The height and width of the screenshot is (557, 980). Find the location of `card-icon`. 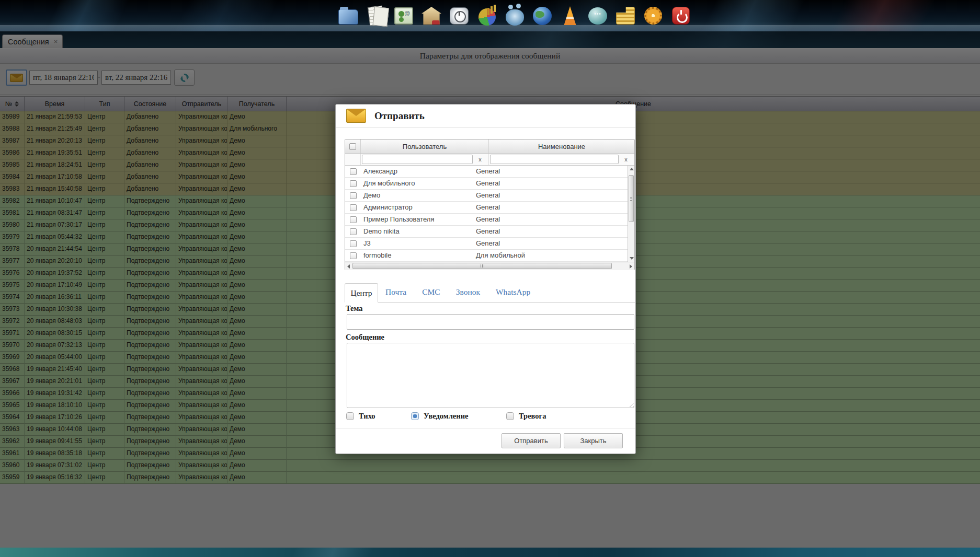

card-icon is located at coordinates (404, 16).